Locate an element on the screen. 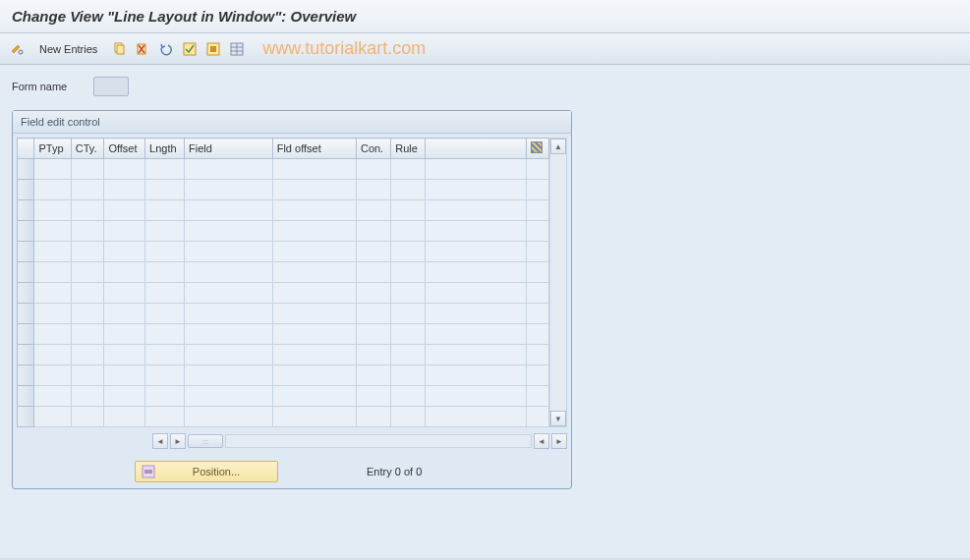 The image size is (970, 560). col-header-fldoffset: Fld offset is located at coordinates (314, 149).